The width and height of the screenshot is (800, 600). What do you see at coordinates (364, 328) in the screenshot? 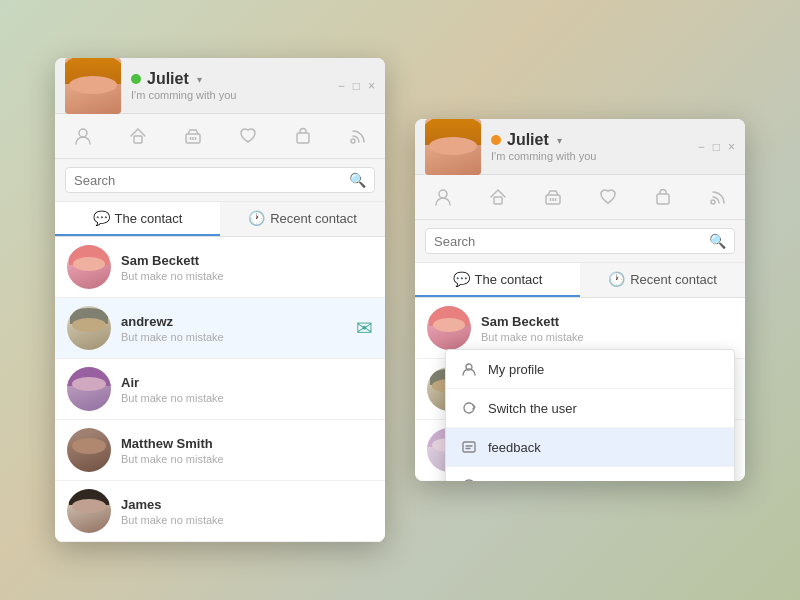
I see `email-icon-left: ✉` at bounding box center [364, 328].